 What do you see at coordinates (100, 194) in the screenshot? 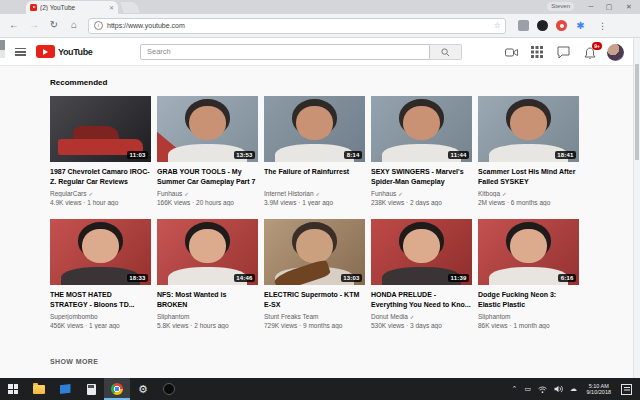
I see `video-channel: RegularCars✓` at bounding box center [100, 194].